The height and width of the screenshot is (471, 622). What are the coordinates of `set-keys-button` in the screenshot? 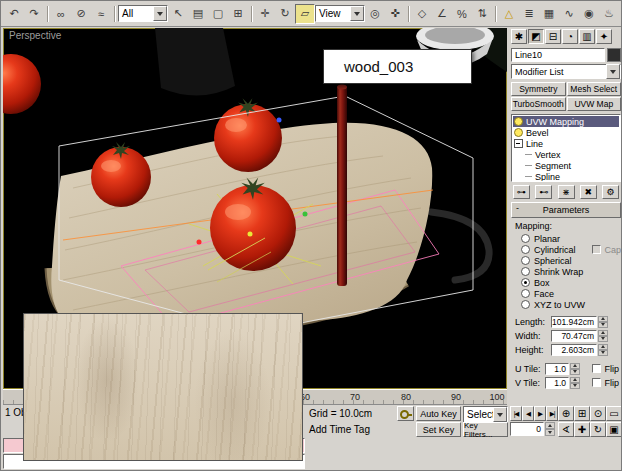 It's located at (406, 414).